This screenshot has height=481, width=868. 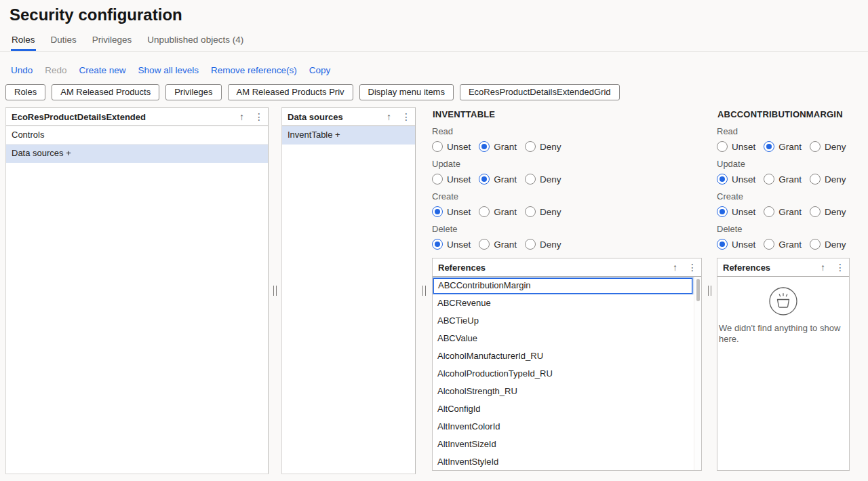 I want to click on tab-duties: Duties, so click(x=64, y=43).